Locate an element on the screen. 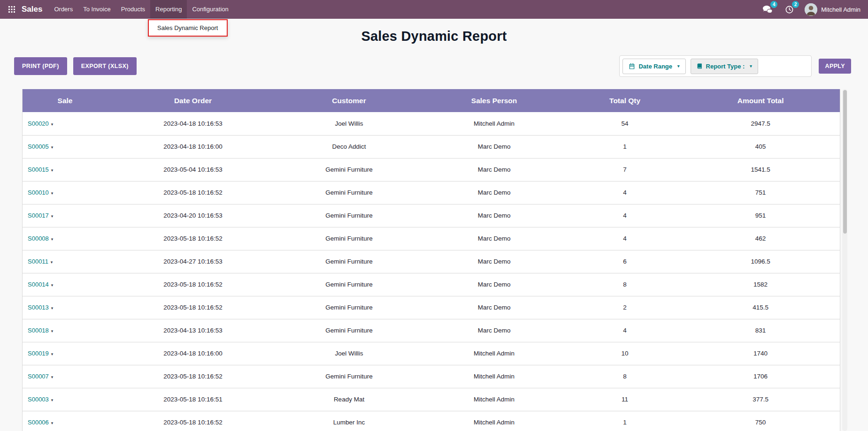 The height and width of the screenshot is (431, 868). nav-item-to-invoice: To Invoice is located at coordinates (97, 9).